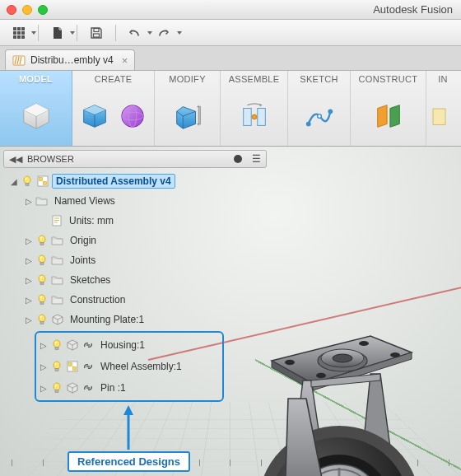  Describe the element at coordinates (257, 159) in the screenshot. I see `settings-icon: ☰` at that location.